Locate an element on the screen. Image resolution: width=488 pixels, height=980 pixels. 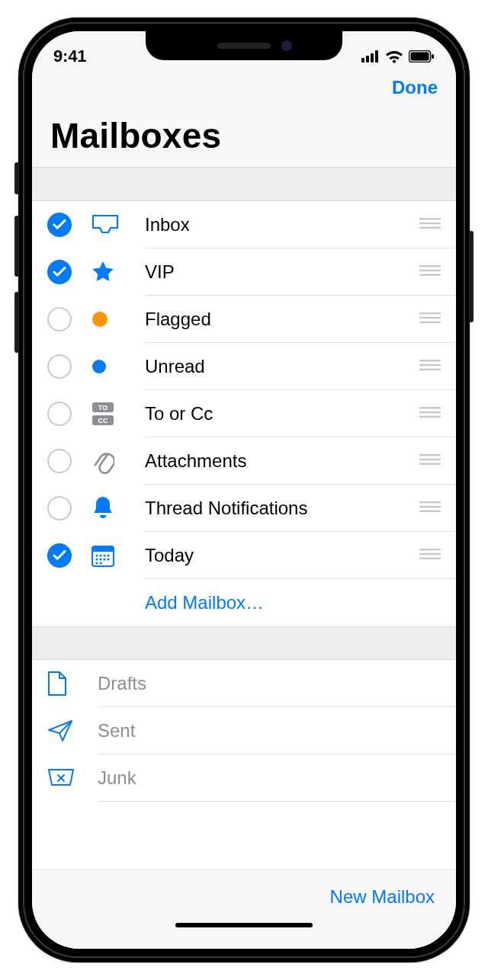
mailbox-row-sent: Sent is located at coordinates (244, 731).